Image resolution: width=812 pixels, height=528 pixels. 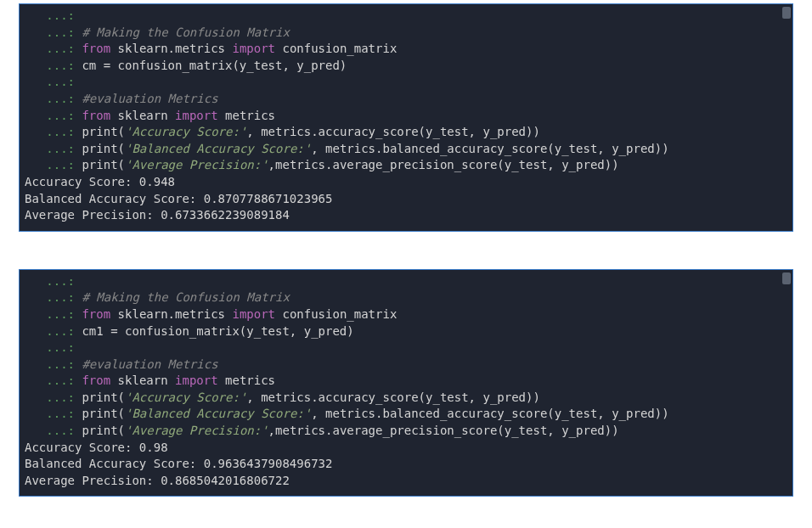 I want to click on output-line: Average Precision: 0.6733662239089184, so click(x=406, y=216).